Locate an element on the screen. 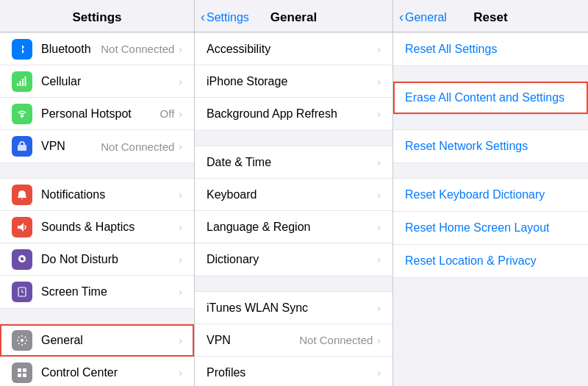  back-to-general-label: General is located at coordinates (426, 18).